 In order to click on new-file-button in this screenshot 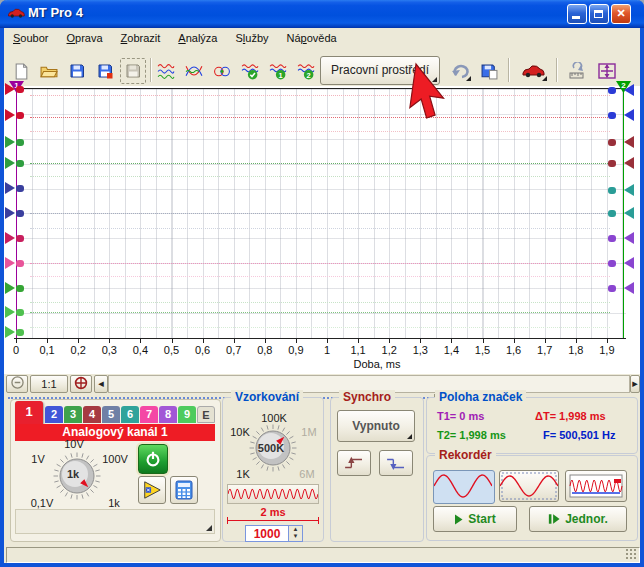, I will do `click(21, 71)`.